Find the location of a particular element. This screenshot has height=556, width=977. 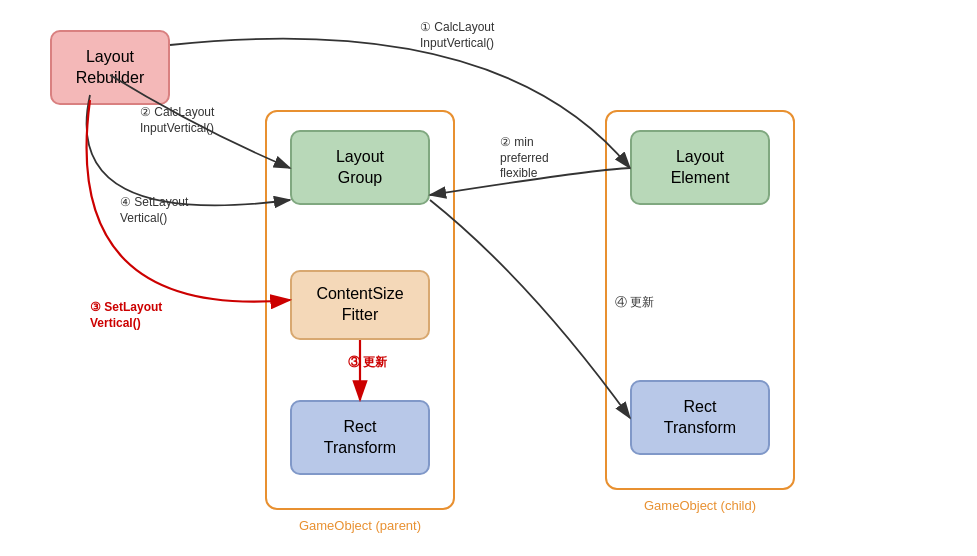

arrow2-label: ② CalcLayoutInputVertical() is located at coordinates (177, 120).